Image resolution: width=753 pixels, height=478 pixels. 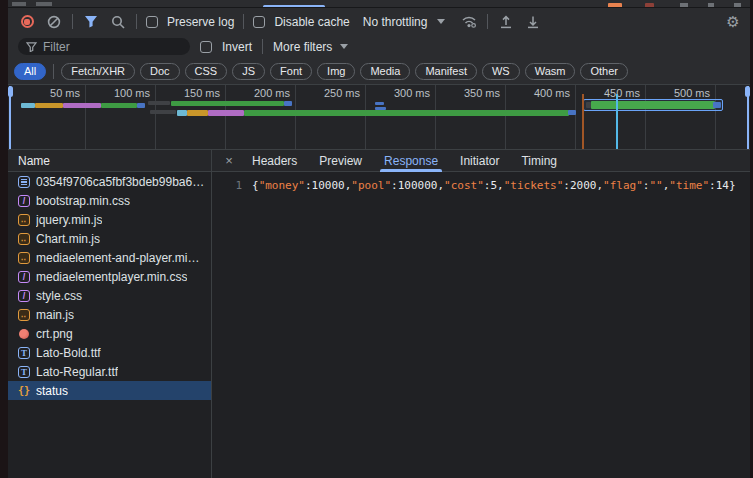 What do you see at coordinates (232, 328) in the screenshot?
I see `line-number: 1` at bounding box center [232, 328].